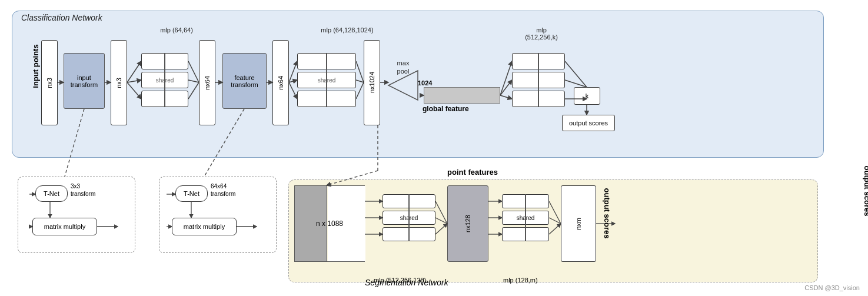 This screenshot has width=868, height=296. Describe the element at coordinates (473, 172) in the screenshot. I see `point-features-label: point features` at that location.